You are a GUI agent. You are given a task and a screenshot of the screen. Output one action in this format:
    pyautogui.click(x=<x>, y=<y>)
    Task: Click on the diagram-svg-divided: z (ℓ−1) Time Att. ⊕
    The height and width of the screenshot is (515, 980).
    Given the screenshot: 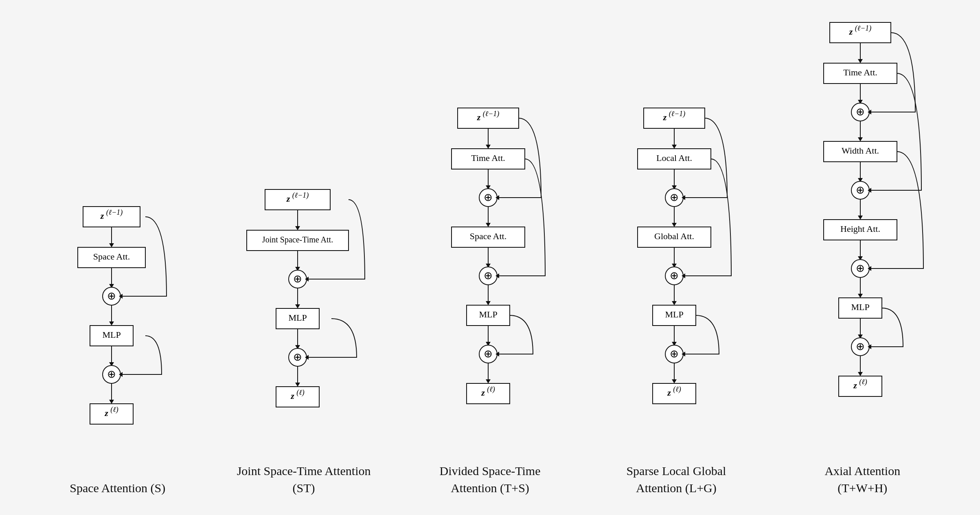 What is the action you would take?
    pyautogui.click(x=490, y=275)
    